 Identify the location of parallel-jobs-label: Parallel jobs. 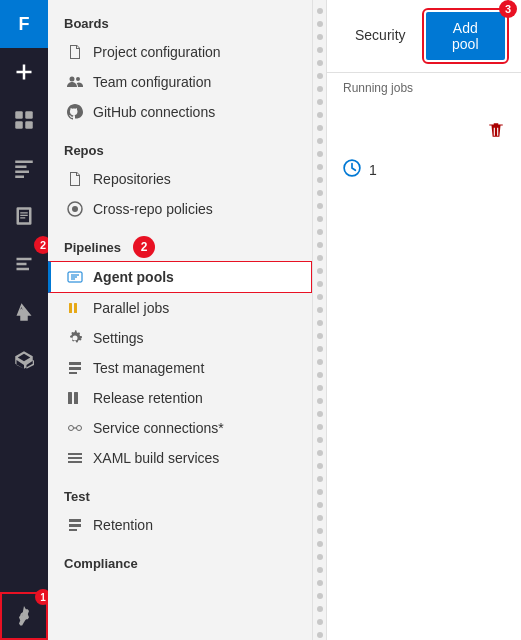
(131, 308).